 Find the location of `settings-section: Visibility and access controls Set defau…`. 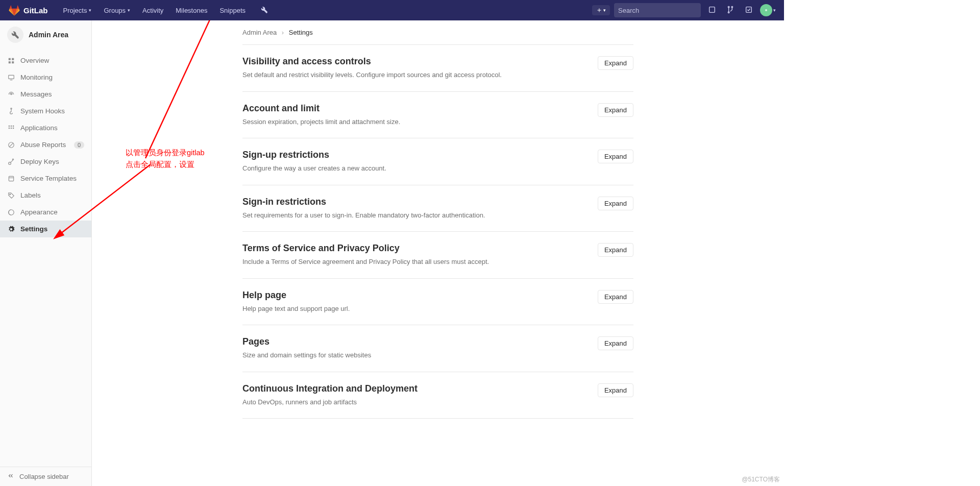

settings-section: Visibility and access controls Set defau… is located at coordinates (438, 68).